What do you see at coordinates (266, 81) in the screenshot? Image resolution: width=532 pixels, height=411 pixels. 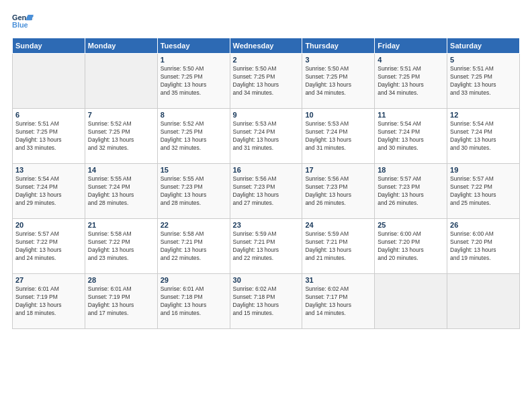 I see `calendar-cell: 2Sunrise: 5:50 AM Sunset: 7:25 PM Daylig…` at bounding box center [266, 81].